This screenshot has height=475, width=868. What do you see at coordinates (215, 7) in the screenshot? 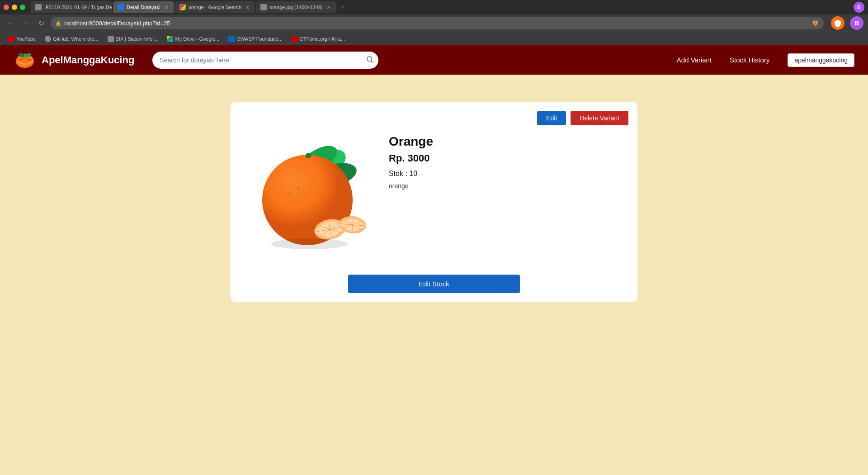
I see `tab-label-3: orange - Google Search` at bounding box center [215, 7].